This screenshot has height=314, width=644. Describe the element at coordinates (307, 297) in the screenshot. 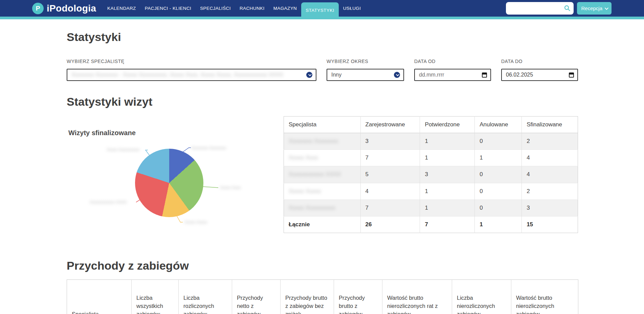

I see `column-przychody-brutto-bez-znizek: Przychody brutto z zabiegów bez zniżek` at that location.